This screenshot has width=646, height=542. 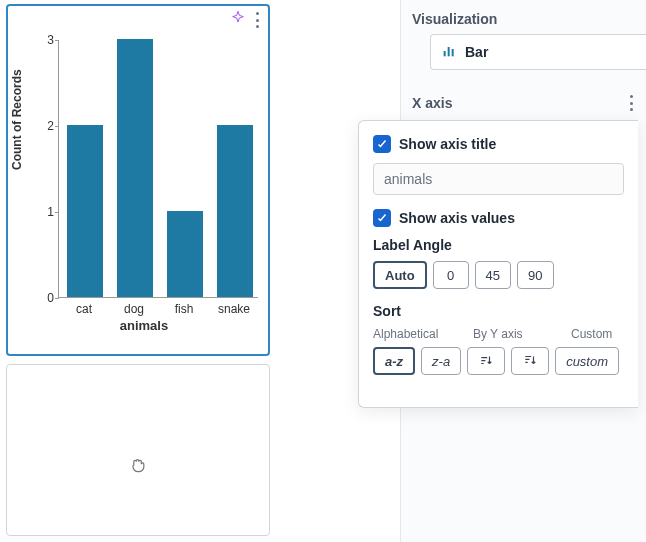 I want to click on angle-auto-button: Auto, so click(x=400, y=275).